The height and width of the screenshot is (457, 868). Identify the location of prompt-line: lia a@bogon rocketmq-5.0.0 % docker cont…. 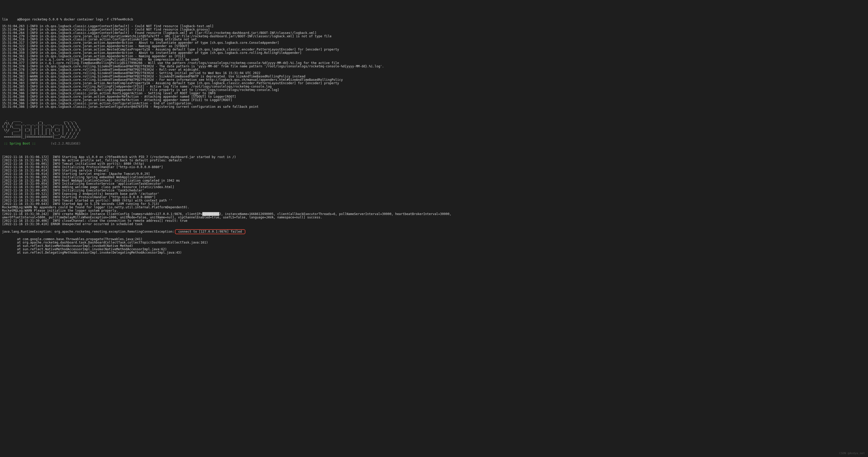
(434, 20).